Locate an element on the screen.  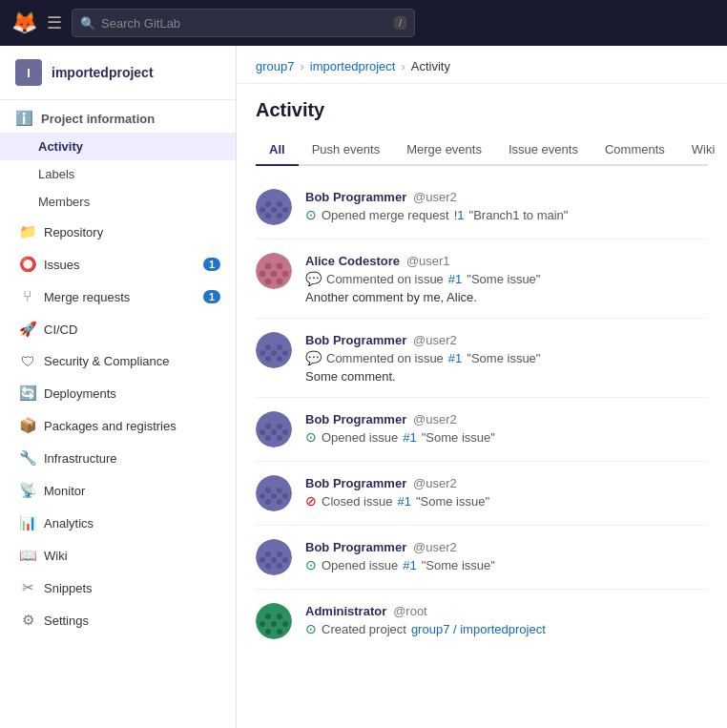
tab-wiki: Wiki is located at coordinates (702, 151).